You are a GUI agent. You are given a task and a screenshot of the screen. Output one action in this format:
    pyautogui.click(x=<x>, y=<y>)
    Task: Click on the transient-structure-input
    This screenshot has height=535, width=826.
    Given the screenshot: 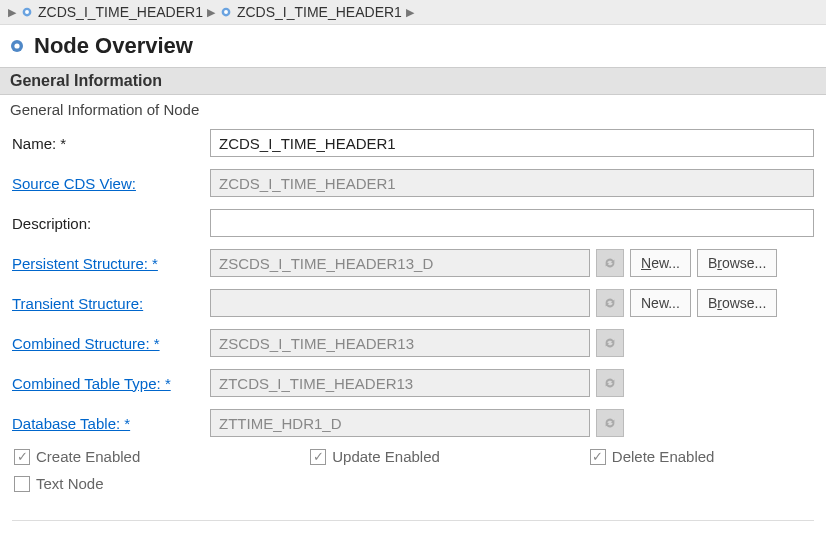 What is the action you would take?
    pyautogui.click(x=400, y=303)
    